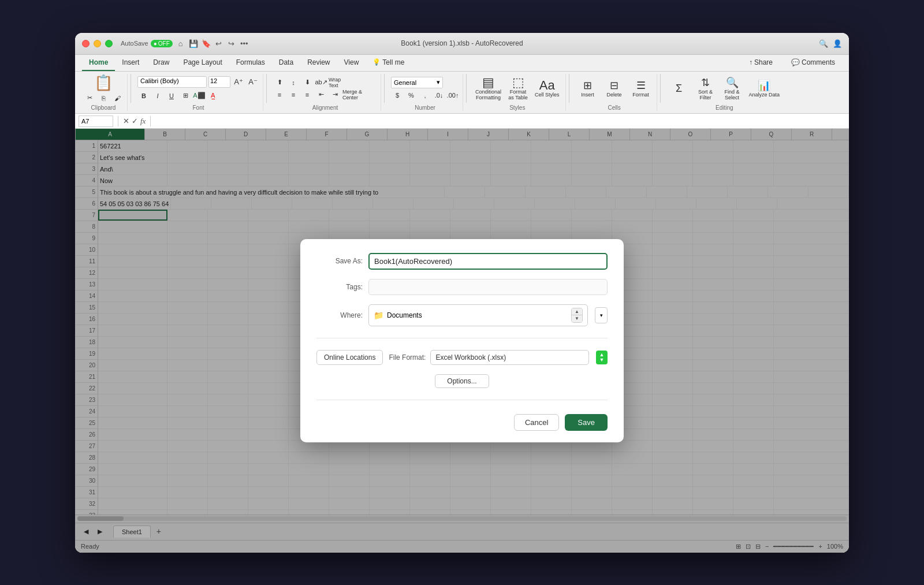 The image size is (924, 585). What do you see at coordinates (824, 43) in the screenshot?
I see `search-icon: 🔍` at bounding box center [824, 43].